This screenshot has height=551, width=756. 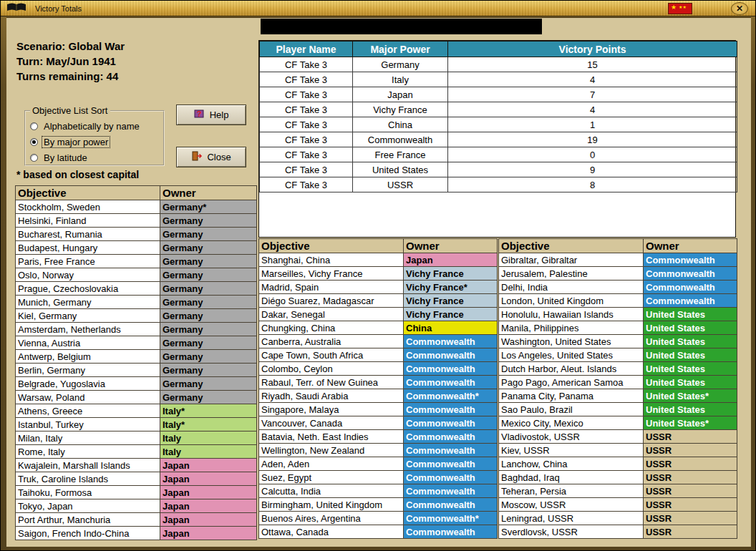 I want to click on help-icon: ?, so click(x=200, y=114).